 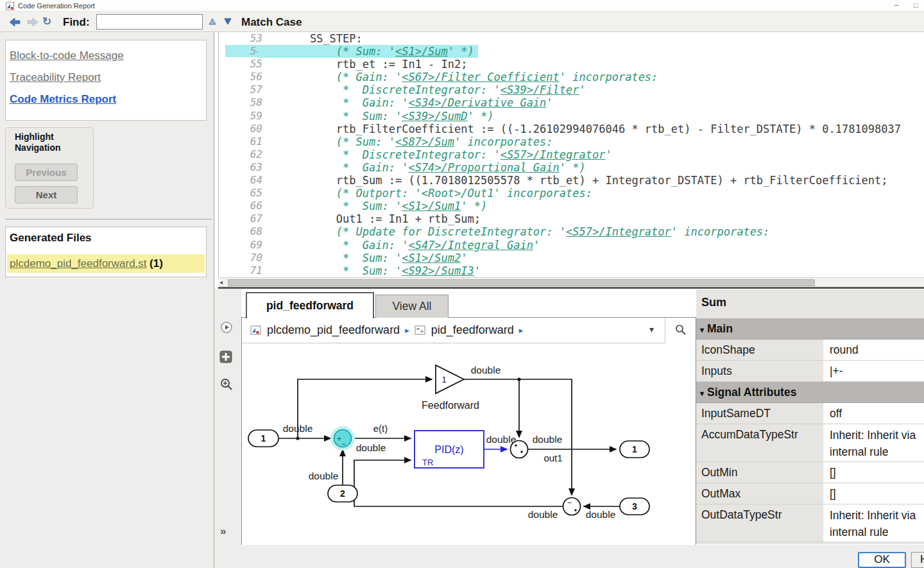 I want to click on code-link: <S34>/Derivative Gain, so click(x=477, y=103).